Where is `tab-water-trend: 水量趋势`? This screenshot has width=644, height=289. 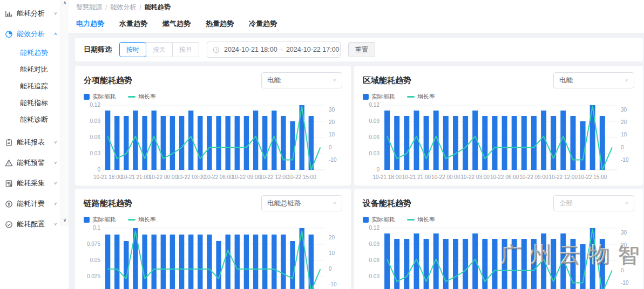 tab-water-trend: 水量趋势 is located at coordinates (133, 24).